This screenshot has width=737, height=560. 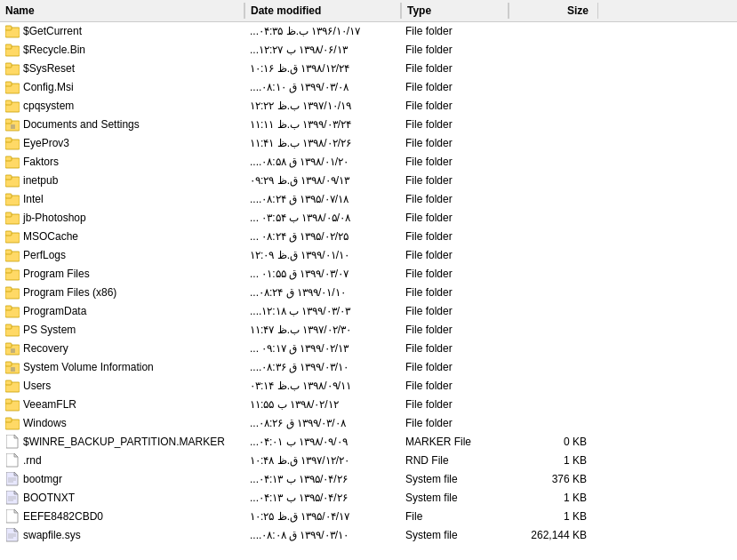 What do you see at coordinates (368, 331) in the screenshot?
I see `table-row: PS System ۱۳۹۷/۰۲/۳۰ ب.ظ ۱۱:۴۷ File fold…` at bounding box center [368, 331].